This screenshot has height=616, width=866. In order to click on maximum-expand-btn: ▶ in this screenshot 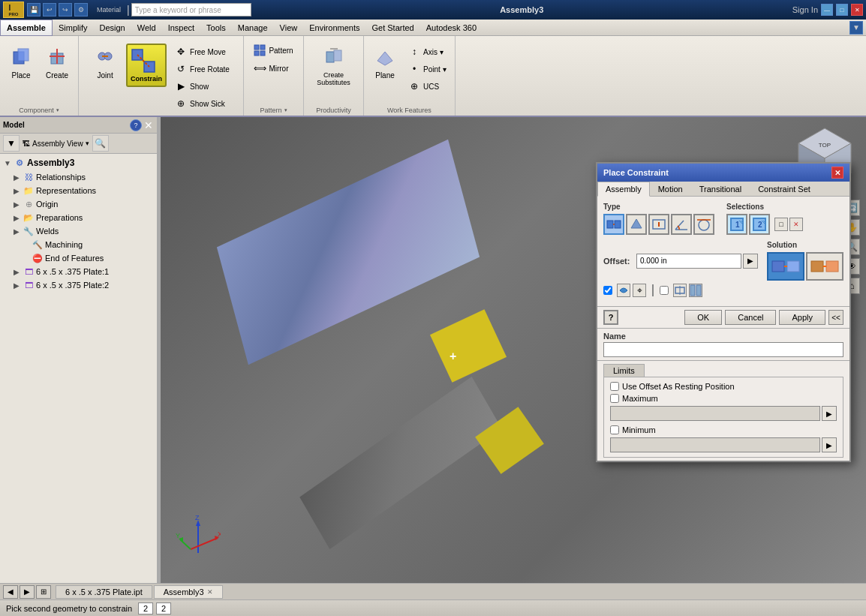, I will do `click(829, 413)`.